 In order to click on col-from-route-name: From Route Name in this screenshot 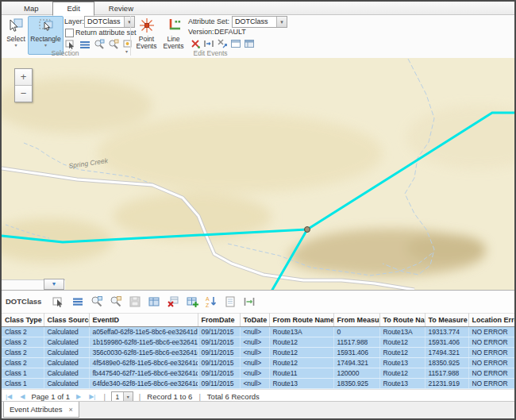, I will do `click(302, 321)`.